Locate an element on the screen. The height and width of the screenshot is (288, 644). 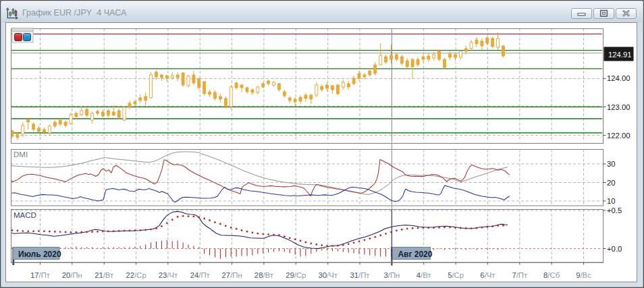
svg-text: 124.00 is located at coordinates (618, 78).